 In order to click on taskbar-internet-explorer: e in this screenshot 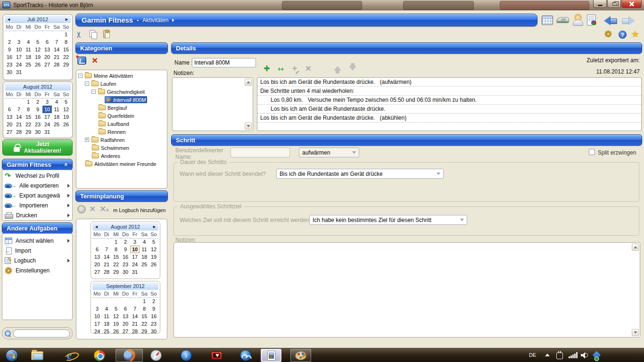, I will do `click(69, 355)`.